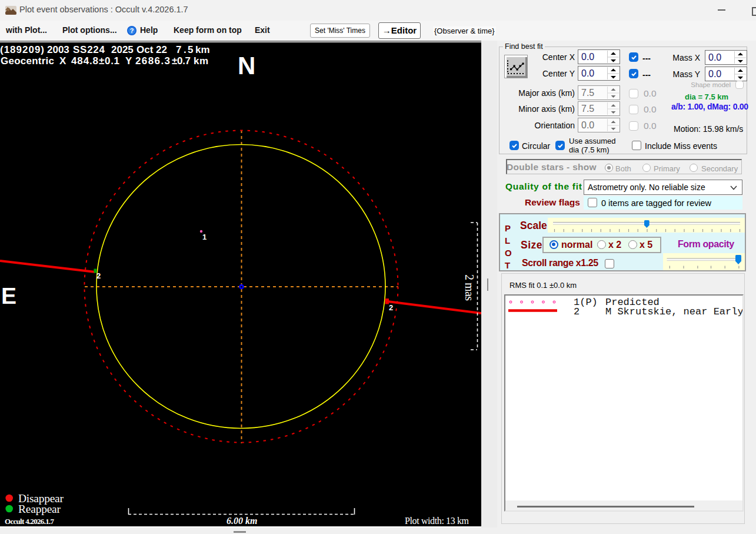  What do you see at coordinates (89, 49) in the screenshot?
I see `svg-text: SS224` at bounding box center [89, 49].